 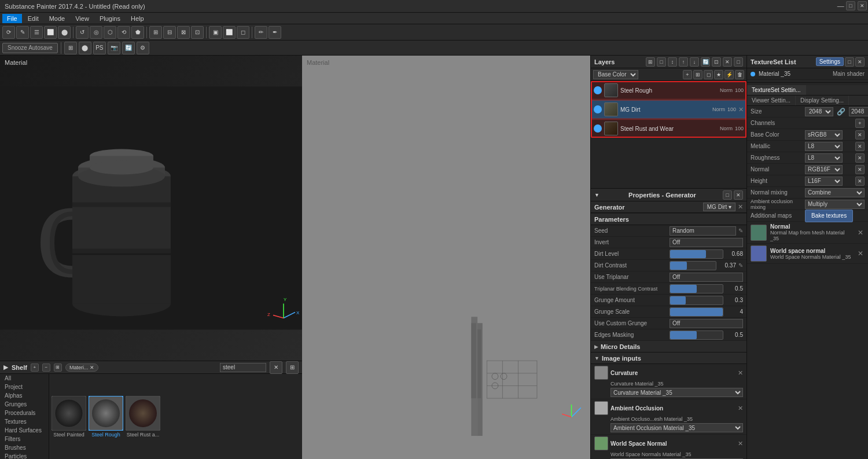 I want to click on ts-tab-display: Display Setting..., so click(x=822, y=101).